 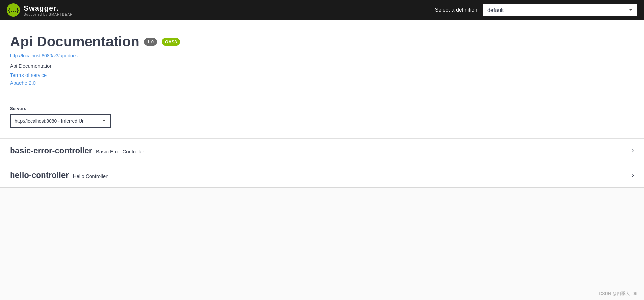 What do you see at coordinates (322, 56) in the screenshot?
I see `api-url-link: http://localhost:8080/v3/api-docs` at bounding box center [322, 56].